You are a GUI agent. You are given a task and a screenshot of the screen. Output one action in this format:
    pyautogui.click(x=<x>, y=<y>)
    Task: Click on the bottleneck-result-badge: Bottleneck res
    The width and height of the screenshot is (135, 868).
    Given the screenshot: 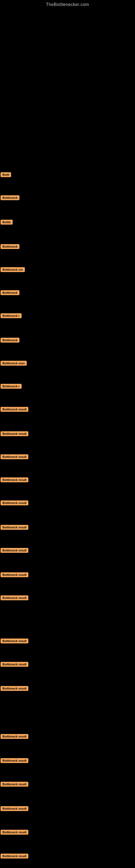 What is the action you would take?
    pyautogui.click(x=13, y=270)
    